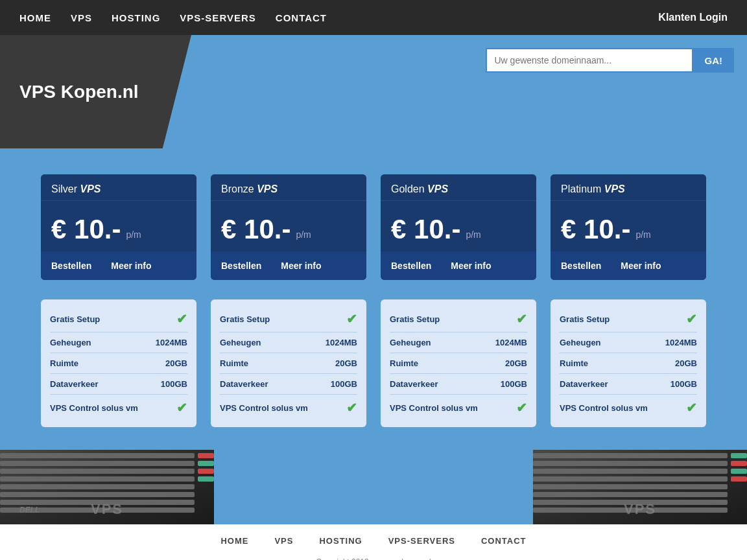  What do you see at coordinates (79, 92) in the screenshot?
I see `logo-text: VPS Kopen.nl` at bounding box center [79, 92].